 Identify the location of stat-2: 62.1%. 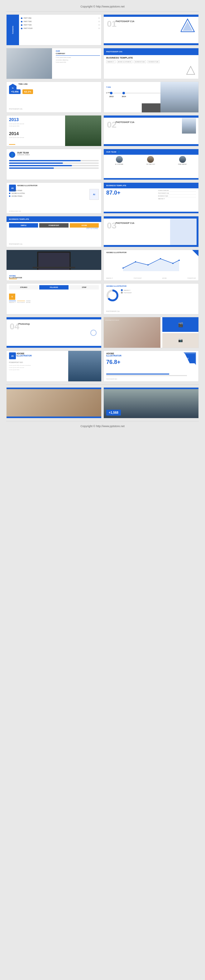
(28, 92).